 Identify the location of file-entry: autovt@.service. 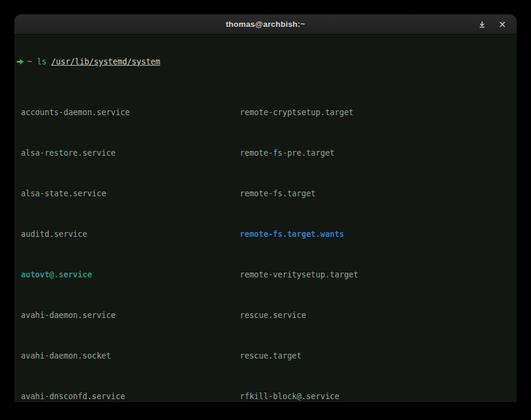
(130, 274).